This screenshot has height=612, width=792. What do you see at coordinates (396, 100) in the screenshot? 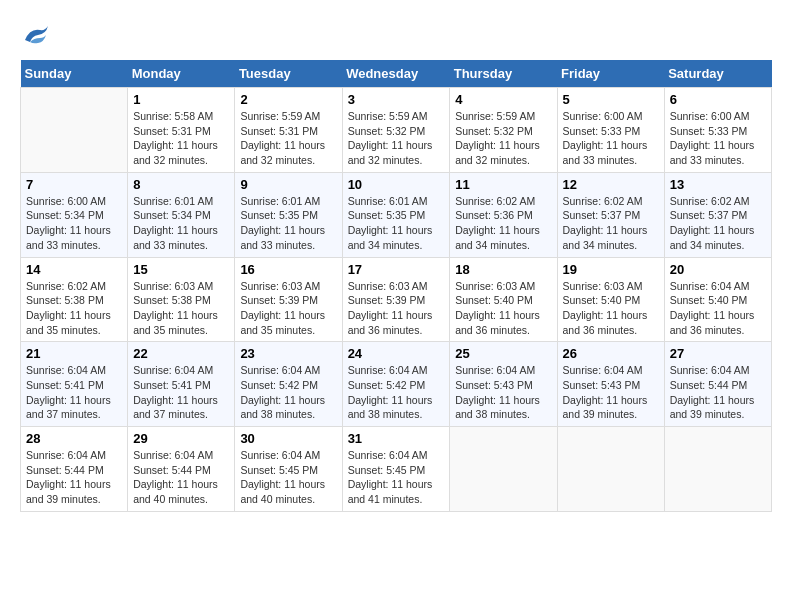
I see `day-number: 3` at bounding box center [396, 100].